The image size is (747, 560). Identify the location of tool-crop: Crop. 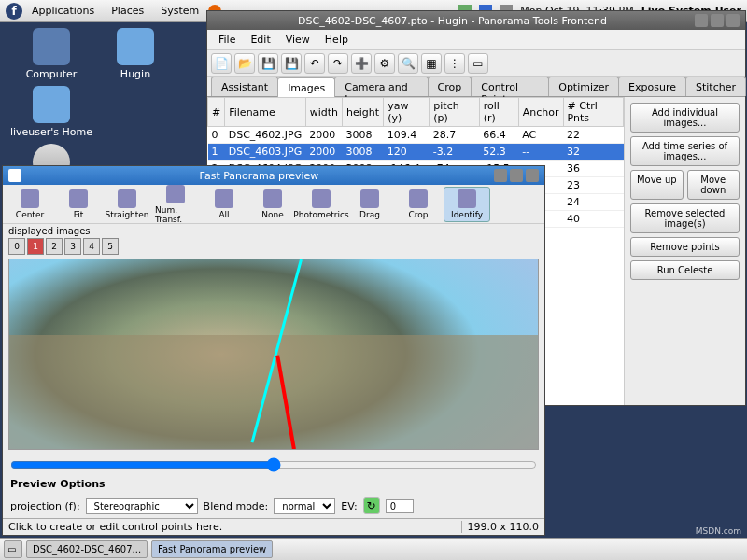
(418, 204).